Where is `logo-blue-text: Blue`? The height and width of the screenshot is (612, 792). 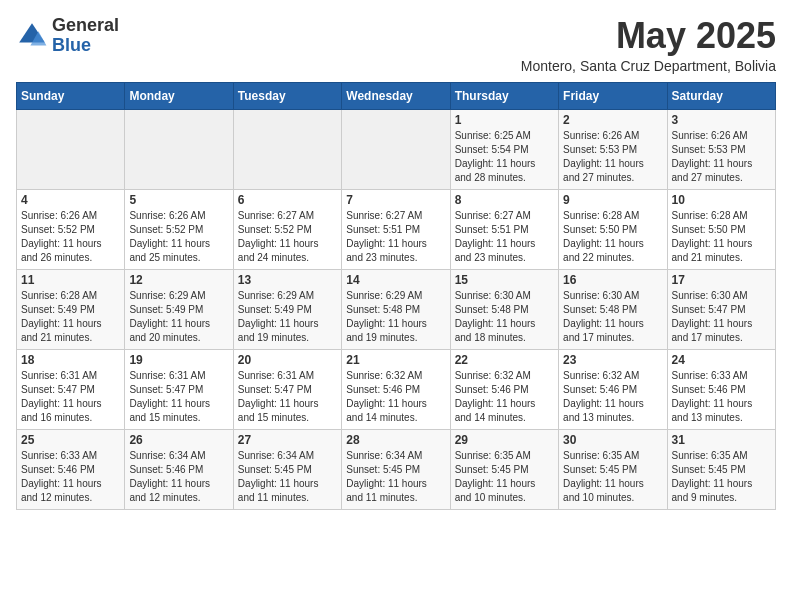
logo-blue-text: Blue is located at coordinates (86, 46).